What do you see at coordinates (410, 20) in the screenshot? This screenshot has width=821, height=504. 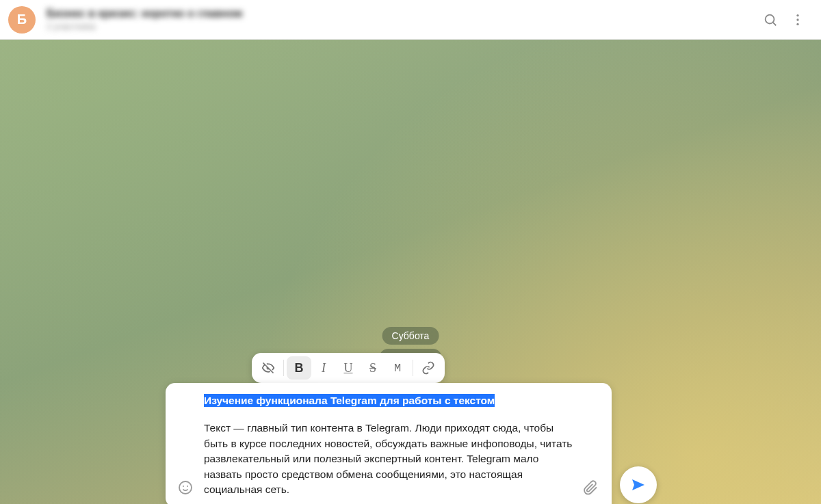 I see `chat-header: Б Бизнес в кризис: коротко о главном 2 у…` at bounding box center [410, 20].